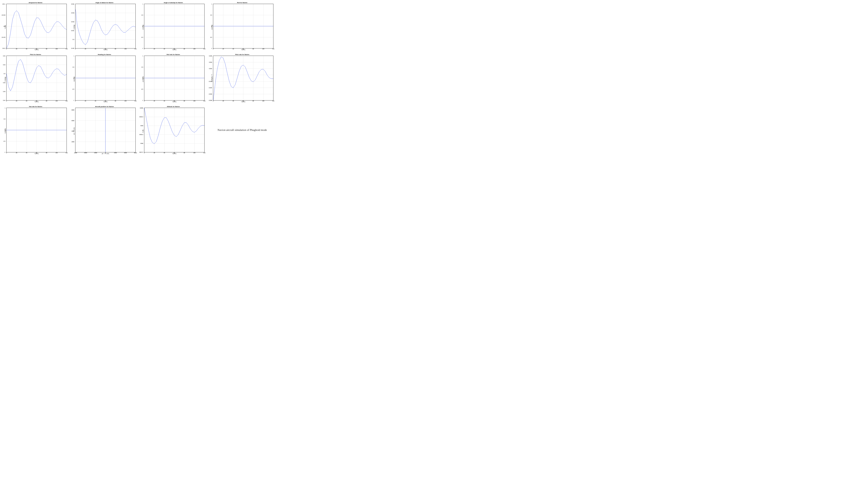  I want to click on plot-axes: 0204060801001200.4990.50.5010.5020.5030.…, so click(105, 26).